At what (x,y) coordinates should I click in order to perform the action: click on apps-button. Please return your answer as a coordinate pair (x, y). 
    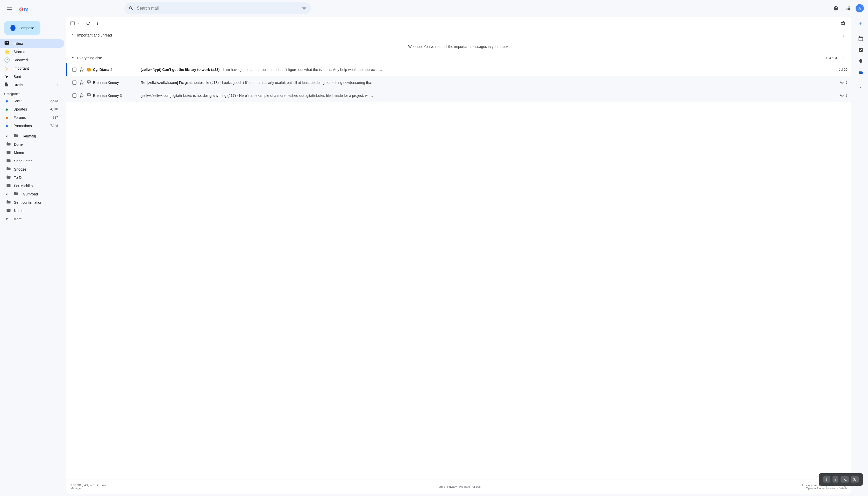
    Looking at the image, I should click on (848, 8).